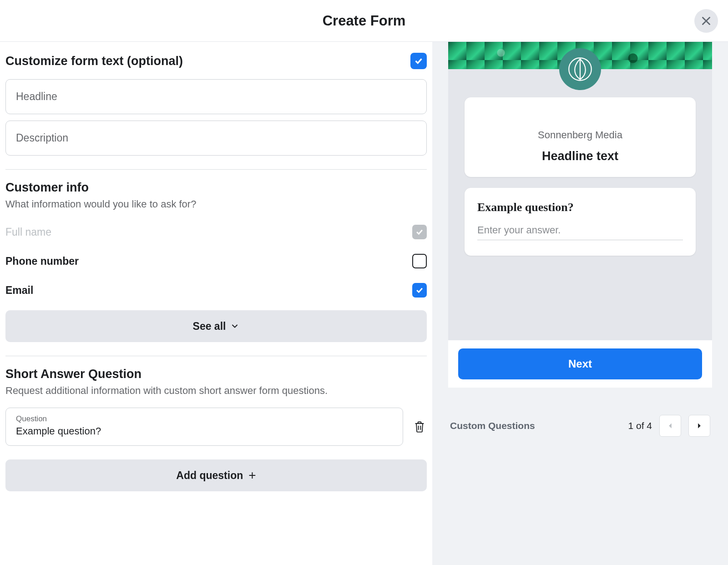 This screenshot has width=728, height=565. Describe the element at coordinates (204, 427) in the screenshot. I see `question-input: Question Example question?` at that location.